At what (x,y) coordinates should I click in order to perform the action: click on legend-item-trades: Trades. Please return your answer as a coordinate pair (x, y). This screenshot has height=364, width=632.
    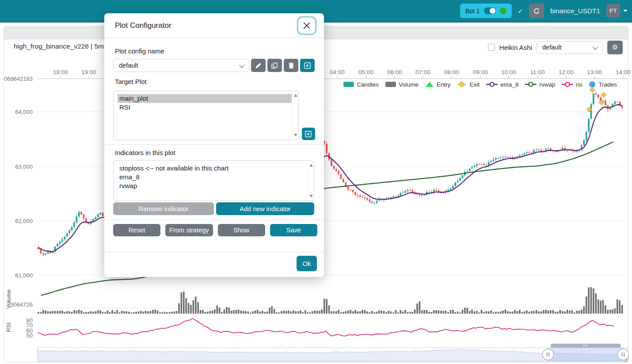
    Looking at the image, I should click on (603, 84).